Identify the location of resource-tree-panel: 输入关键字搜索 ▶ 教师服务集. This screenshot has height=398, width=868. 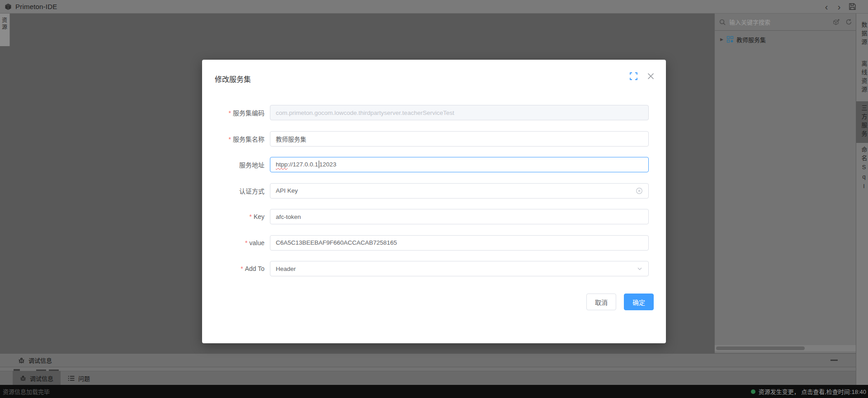
(785, 184).